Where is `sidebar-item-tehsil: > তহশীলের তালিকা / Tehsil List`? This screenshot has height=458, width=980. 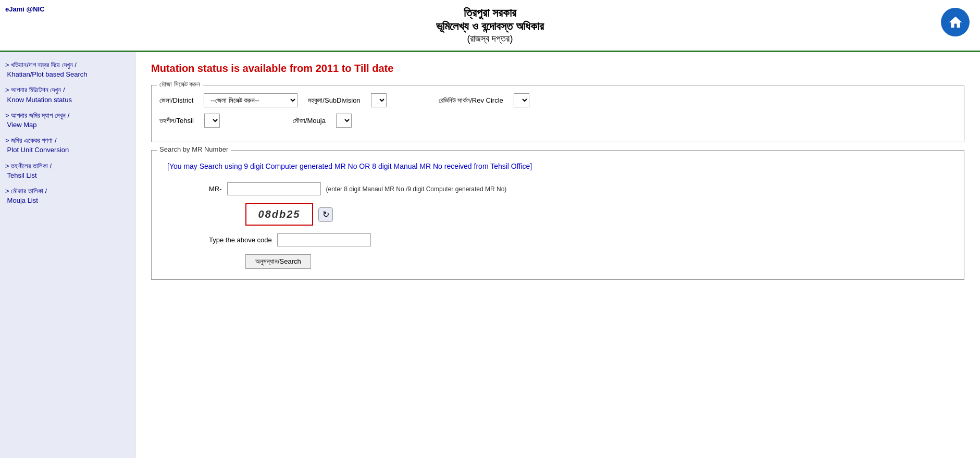 sidebar-item-tehsil: > তহশীলের তালিকা / Tehsil List is located at coordinates (68, 171).